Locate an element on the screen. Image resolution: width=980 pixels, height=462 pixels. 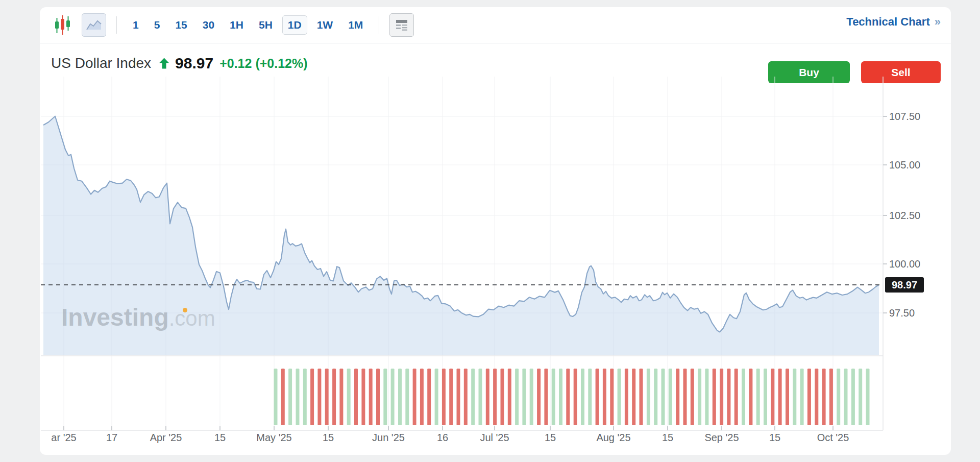
x-tick-label: Apr '25 is located at coordinates (166, 438).